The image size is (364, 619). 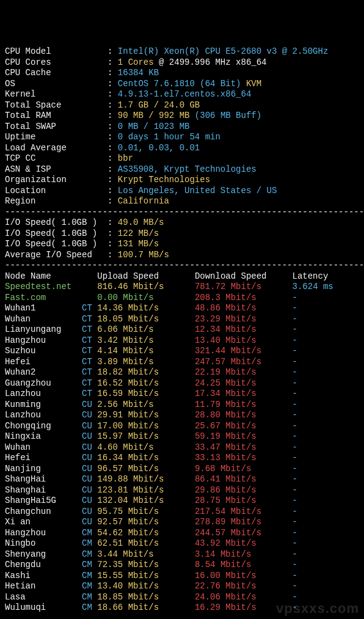 What do you see at coordinates (103, 105) in the screenshot?
I see `sysinfo-row: Total Space : 1.7 GB / 24.0 GB` at bounding box center [103, 105].